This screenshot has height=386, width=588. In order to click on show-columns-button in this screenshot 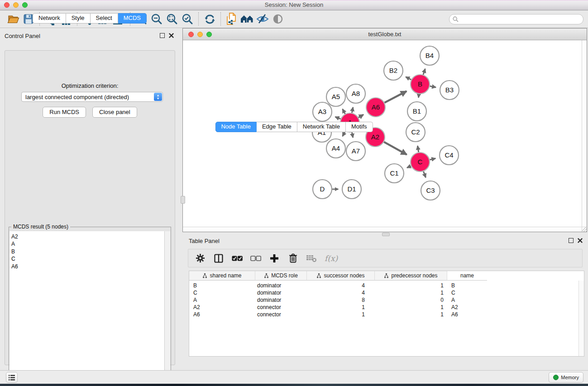, I will do `click(219, 258)`.